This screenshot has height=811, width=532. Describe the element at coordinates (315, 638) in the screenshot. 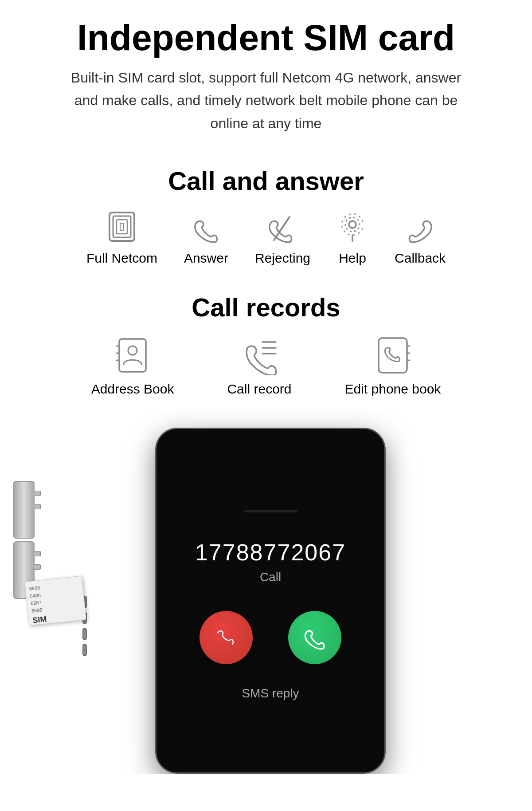

I see `accept-button` at that location.